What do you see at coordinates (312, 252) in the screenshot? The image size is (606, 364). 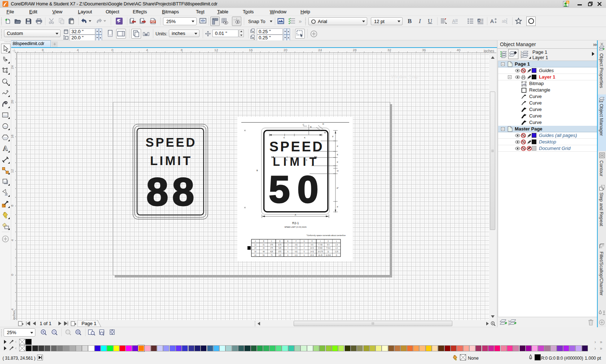 I see `svg-text: 14 E` at bounding box center [312, 252].